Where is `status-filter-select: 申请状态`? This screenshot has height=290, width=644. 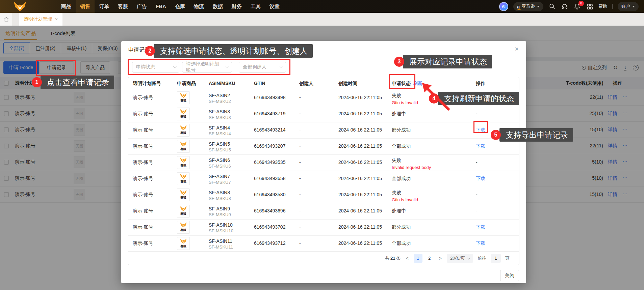 status-filter-select: 申请状态 is located at coordinates (156, 67).